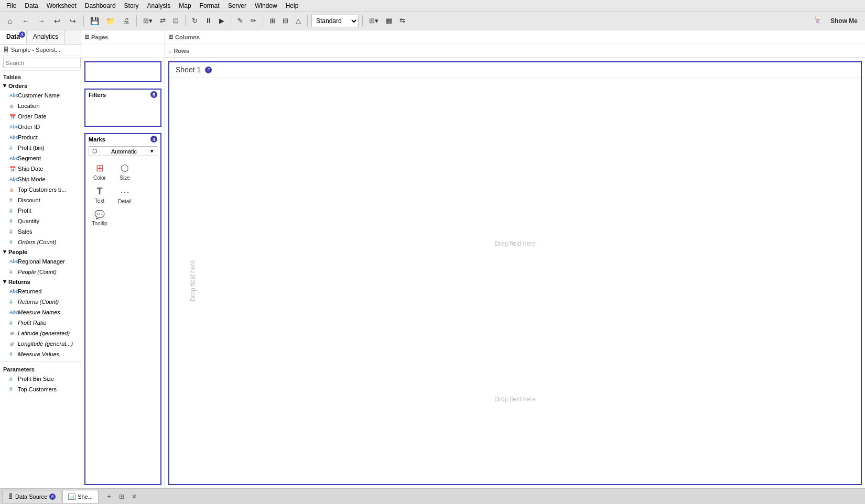  I want to click on toolbar-refresh-btn: ↻, so click(195, 21).